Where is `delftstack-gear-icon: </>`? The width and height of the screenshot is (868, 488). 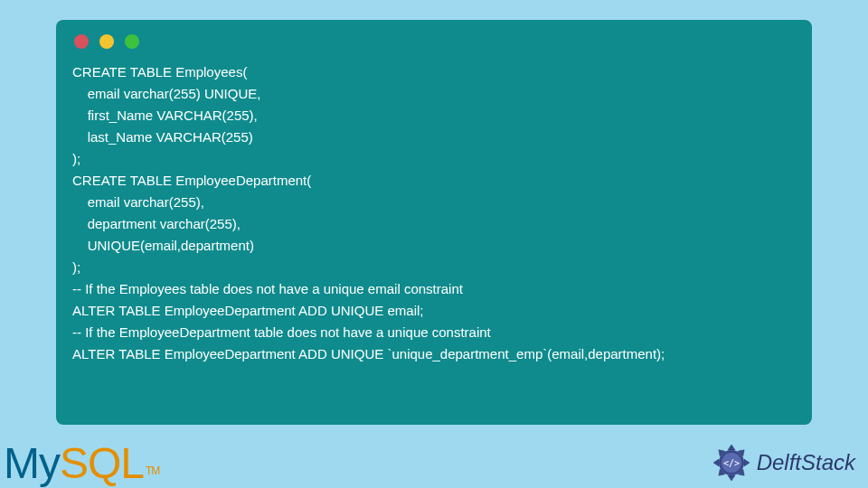 delftstack-gear-icon: </> is located at coordinates (731, 463).